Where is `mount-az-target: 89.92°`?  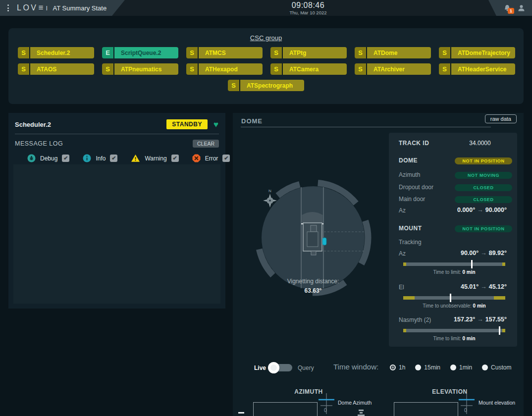
mount-az-target: 89.92° is located at coordinates (498, 253).